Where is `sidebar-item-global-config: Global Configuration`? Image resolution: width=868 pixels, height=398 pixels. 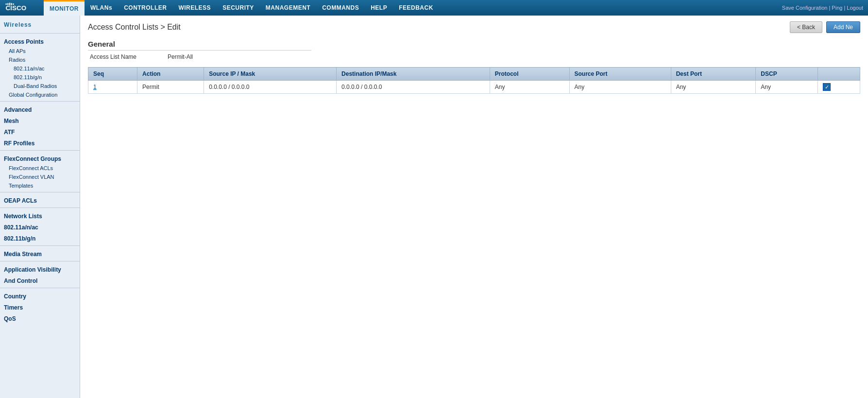
sidebar-item-global-config: Global Configuration is located at coordinates (40, 95).